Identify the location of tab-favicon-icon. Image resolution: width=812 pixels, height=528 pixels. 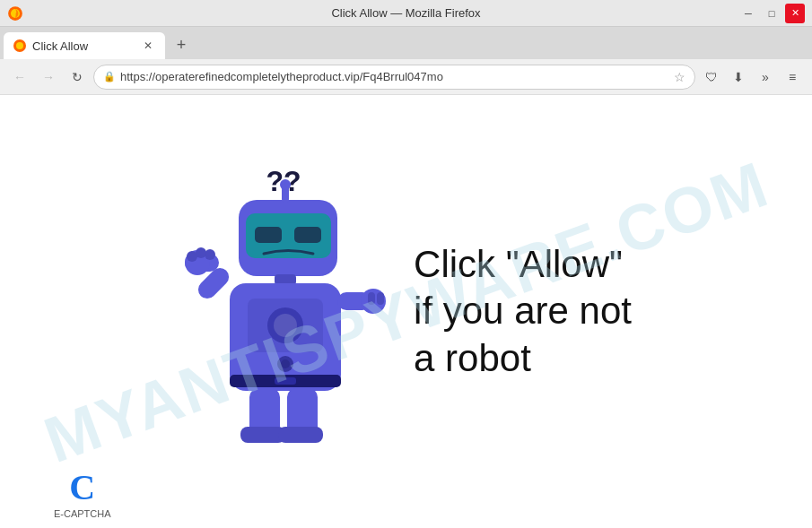
(20, 46).